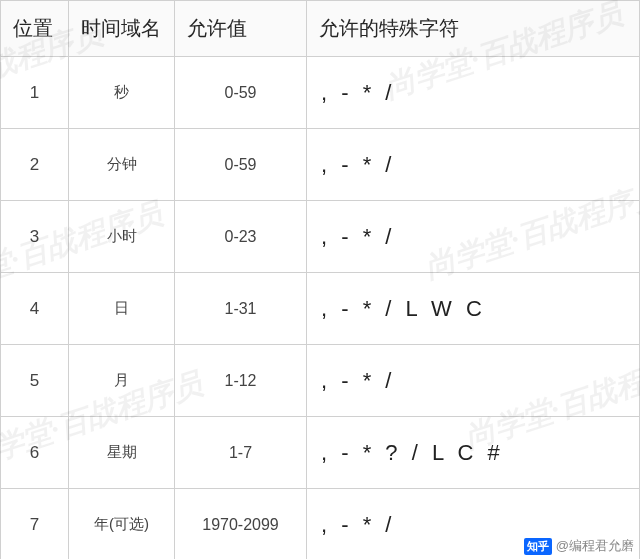 This screenshot has height=559, width=640. What do you see at coordinates (122, 453) in the screenshot?
I see `cell-field: 星期` at bounding box center [122, 453].